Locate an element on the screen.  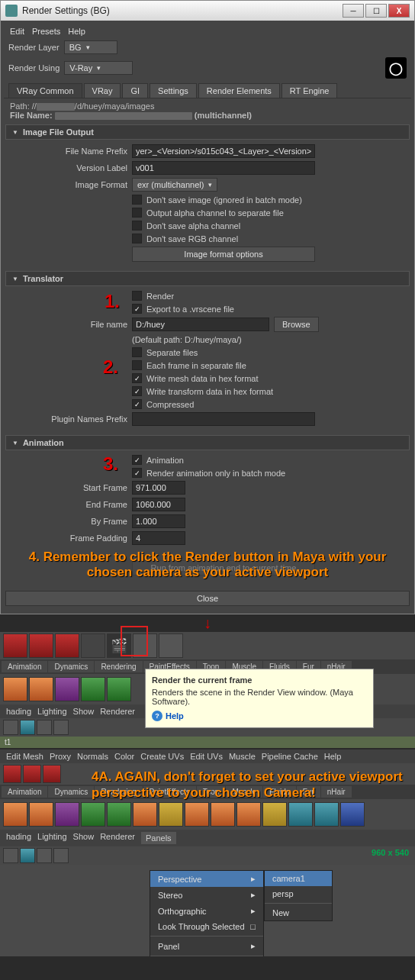
tab-vray: VRay is located at coordinates (102, 90).